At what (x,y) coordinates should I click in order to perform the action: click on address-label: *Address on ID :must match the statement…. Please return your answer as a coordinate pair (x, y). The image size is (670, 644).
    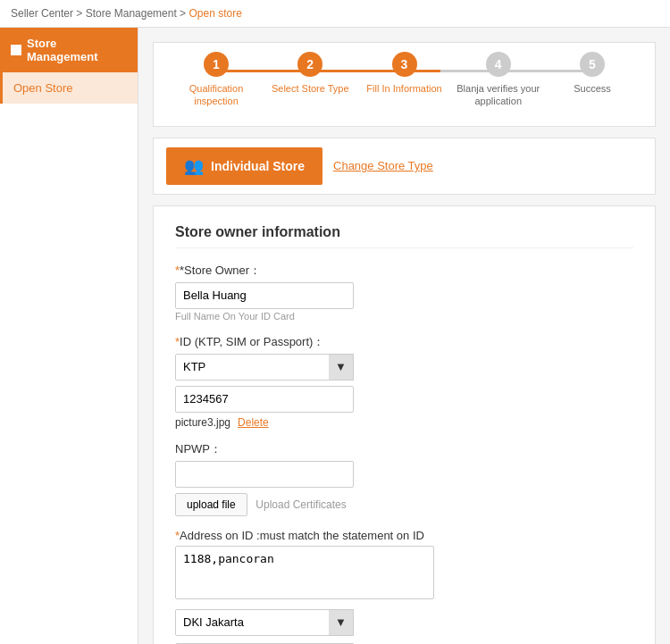
    Looking at the image, I should click on (404, 536).